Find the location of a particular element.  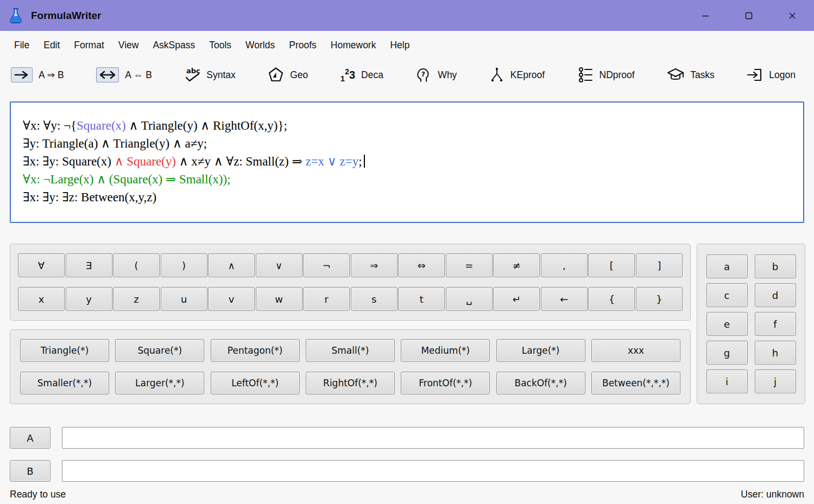

logon-arrow-icon is located at coordinates (755, 75).